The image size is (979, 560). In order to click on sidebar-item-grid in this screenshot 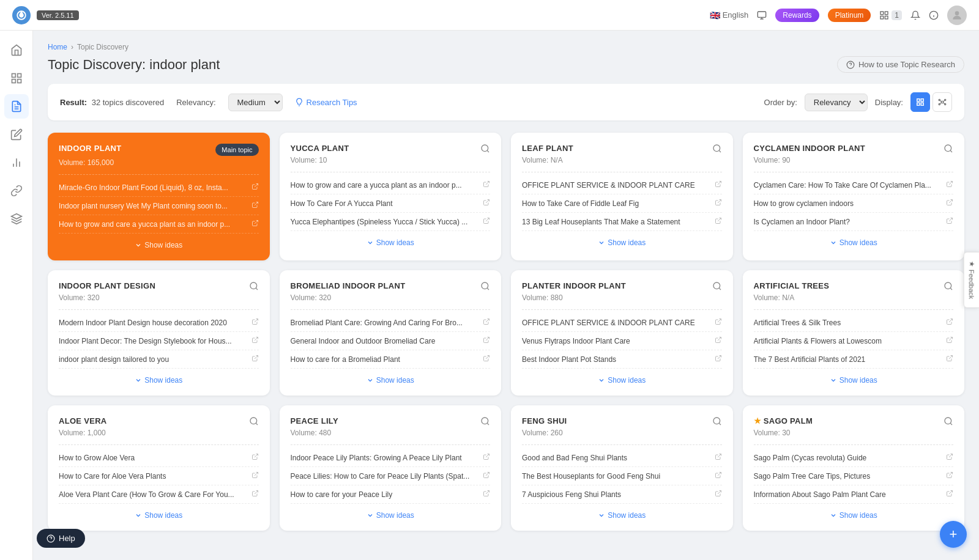, I will do `click(17, 78)`.